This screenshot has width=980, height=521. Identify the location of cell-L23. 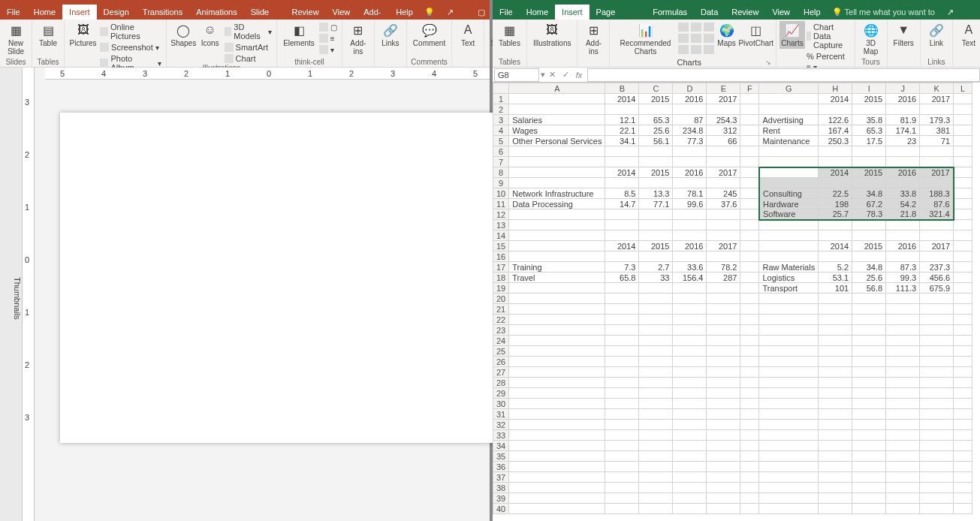
(963, 330).